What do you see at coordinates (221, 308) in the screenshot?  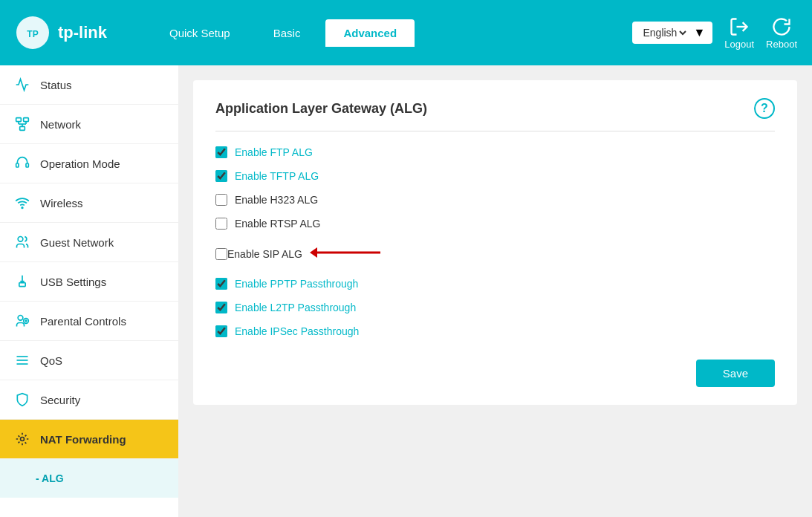 I see `l2tp-passthrough-checkbox` at bounding box center [221, 308].